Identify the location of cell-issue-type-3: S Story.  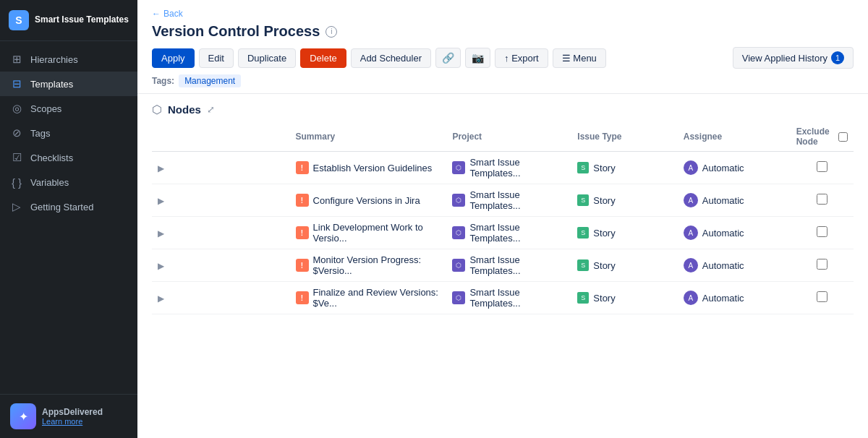
(624, 266).